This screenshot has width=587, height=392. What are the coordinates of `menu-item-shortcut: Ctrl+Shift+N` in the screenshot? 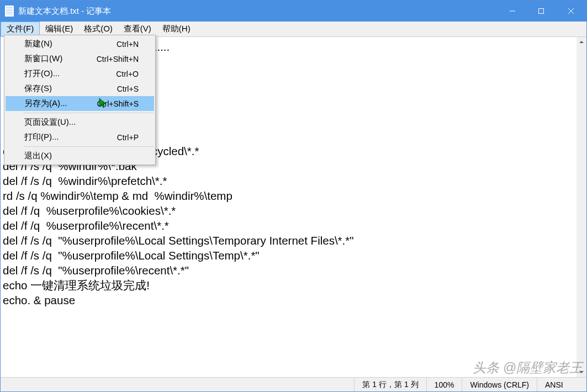 It's located at (118, 59).